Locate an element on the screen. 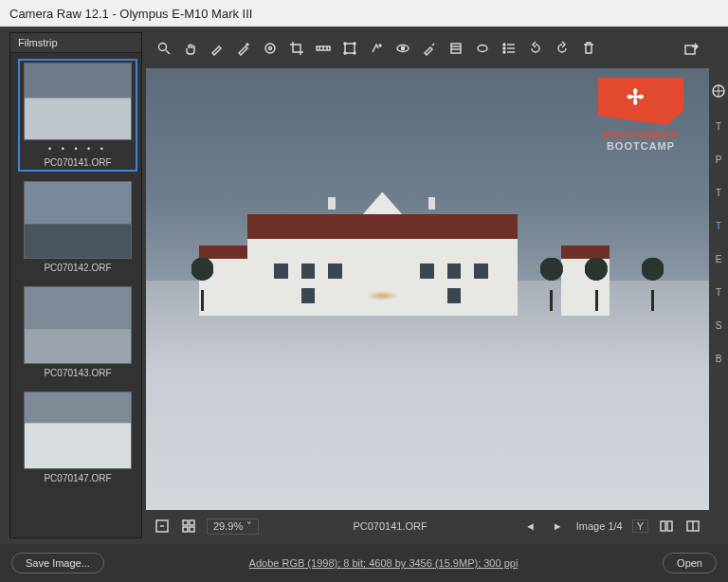  redeye-icon is located at coordinates (403, 48).